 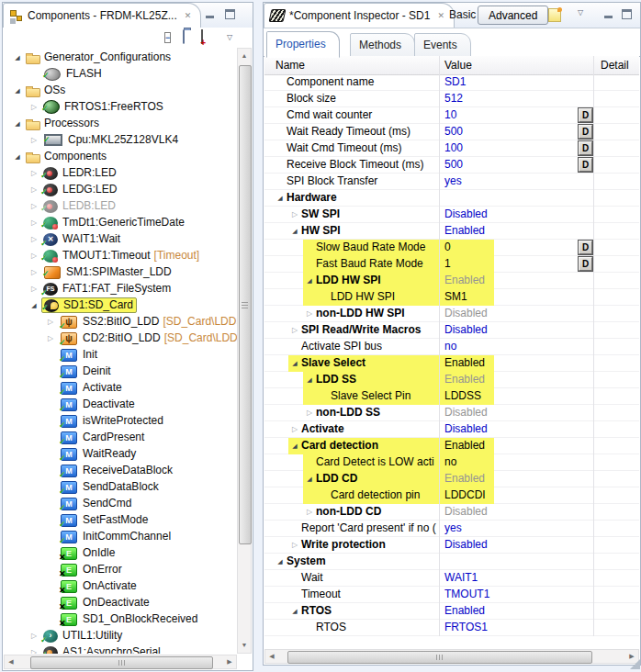 What do you see at coordinates (352, 413) in the screenshot?
I see `name-cell: non-LDD SS` at bounding box center [352, 413].